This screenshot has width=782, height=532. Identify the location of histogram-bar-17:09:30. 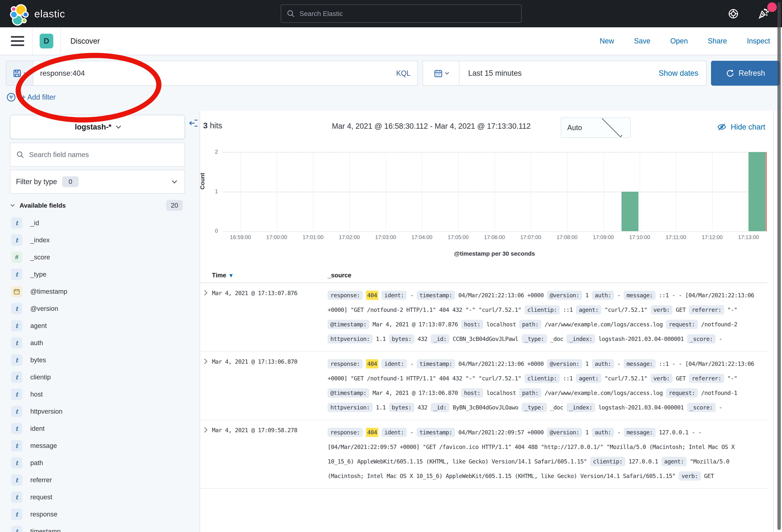
(630, 212).